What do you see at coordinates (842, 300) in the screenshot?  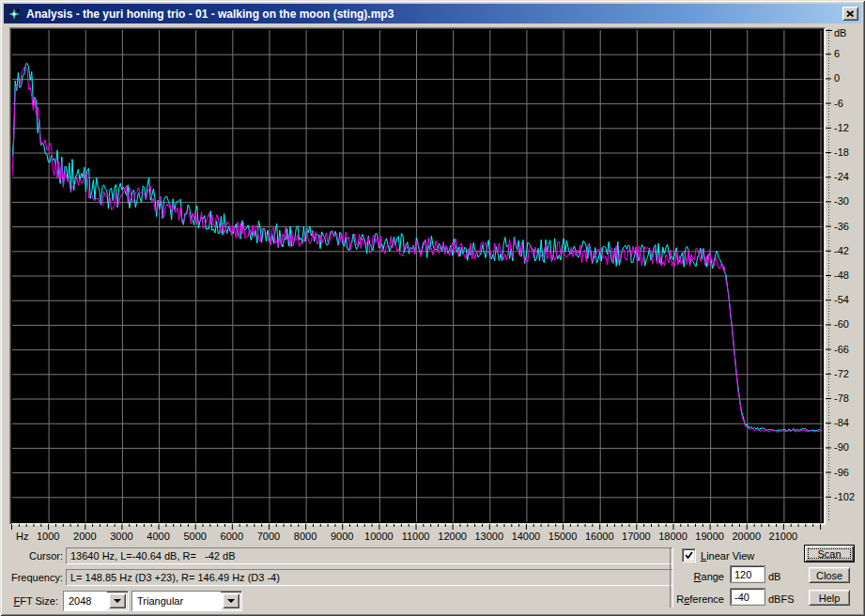 I see `svg-text: -54` at bounding box center [842, 300].